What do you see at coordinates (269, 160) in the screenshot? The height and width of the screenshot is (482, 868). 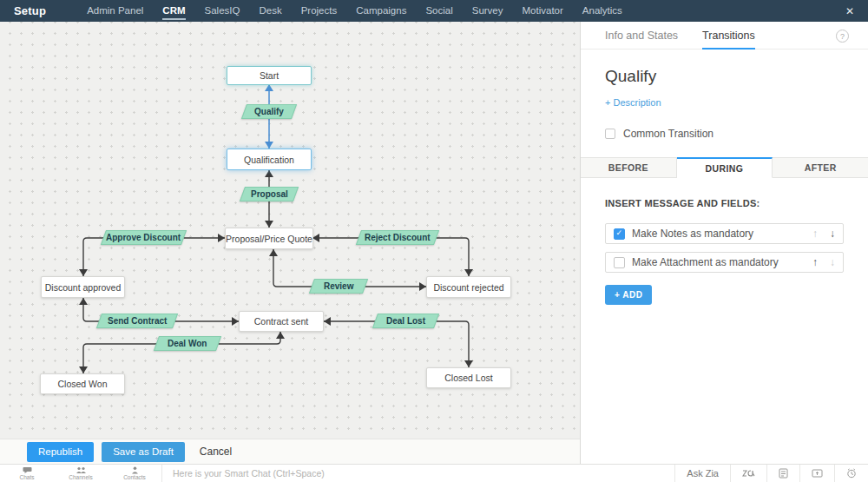 I see `state-node-qualification: Qualification` at bounding box center [269, 160].